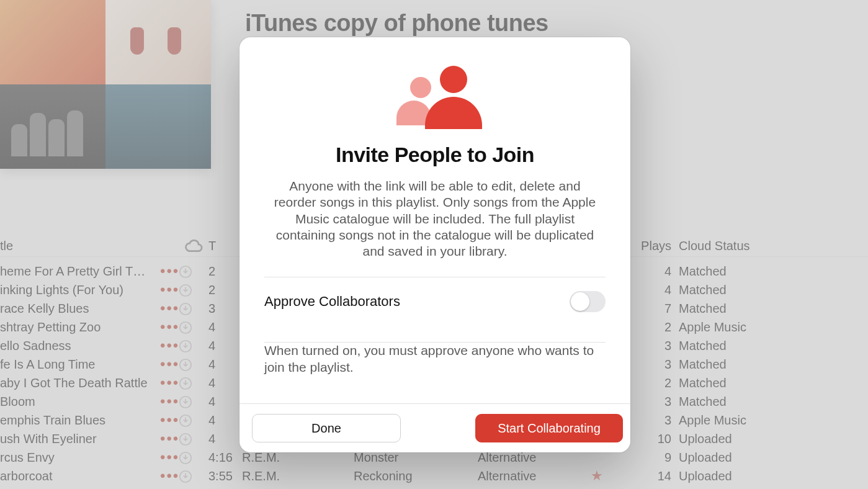 Image resolution: width=868 pixels, height=489 pixels. I want to click on track-time: 3, so click(225, 309).